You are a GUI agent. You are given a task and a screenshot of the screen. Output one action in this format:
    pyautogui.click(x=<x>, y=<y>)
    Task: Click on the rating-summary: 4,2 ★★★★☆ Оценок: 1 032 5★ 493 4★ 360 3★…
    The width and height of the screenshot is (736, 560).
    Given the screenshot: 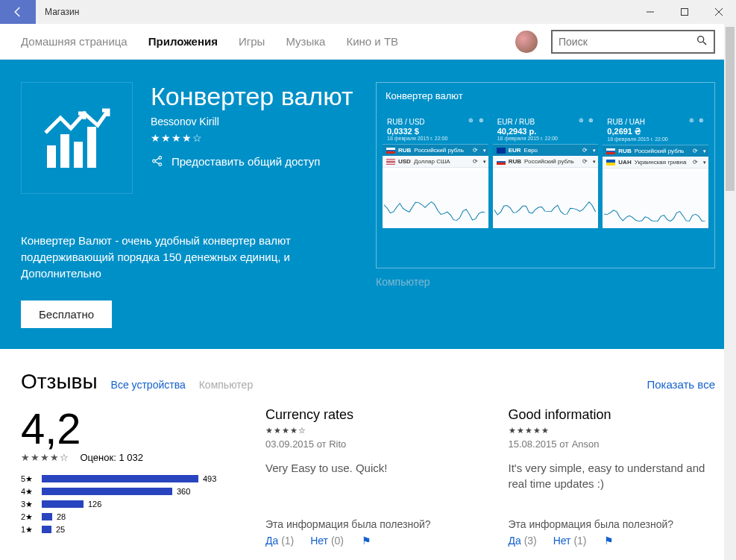 What is the action you would take?
    pyautogui.click(x=125, y=477)
    